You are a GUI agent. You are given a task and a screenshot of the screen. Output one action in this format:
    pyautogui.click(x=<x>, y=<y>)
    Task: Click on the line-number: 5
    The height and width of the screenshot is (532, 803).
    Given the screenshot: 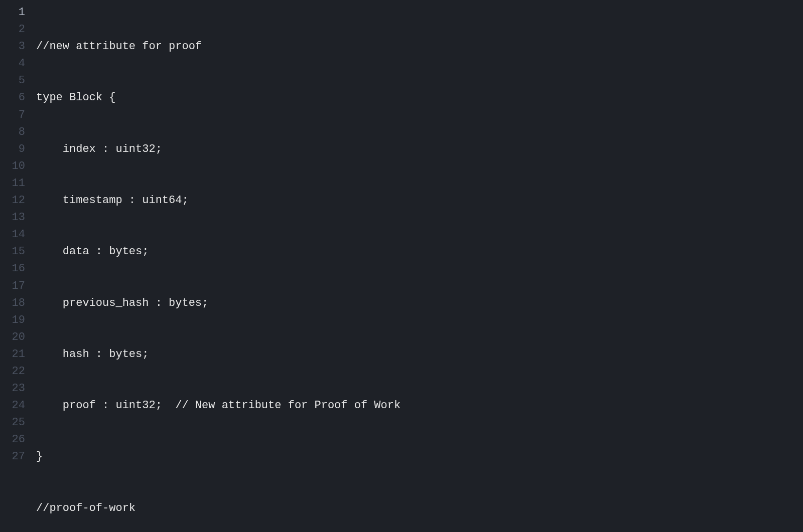 What is the action you would take?
    pyautogui.click(x=13, y=81)
    